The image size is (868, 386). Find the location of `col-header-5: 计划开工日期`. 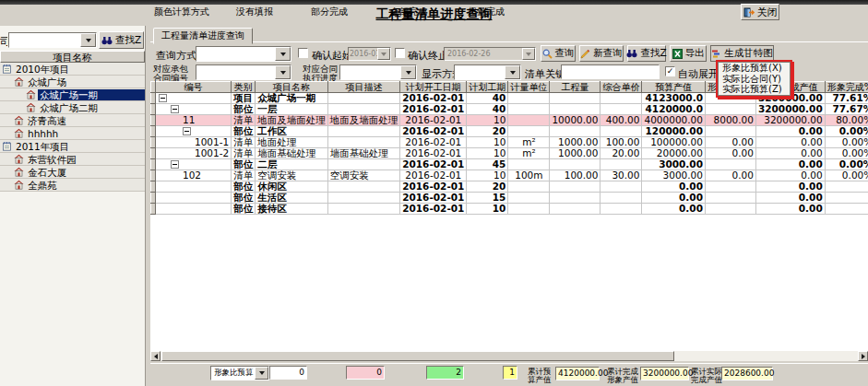

col-header-5: 计划开工日期 is located at coordinates (434, 88).